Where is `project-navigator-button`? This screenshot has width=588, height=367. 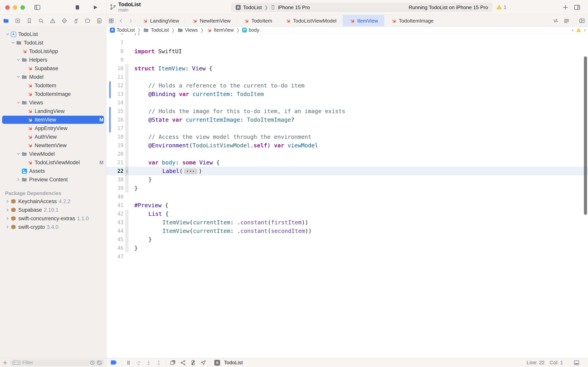 project-navigator-button is located at coordinates (6, 21).